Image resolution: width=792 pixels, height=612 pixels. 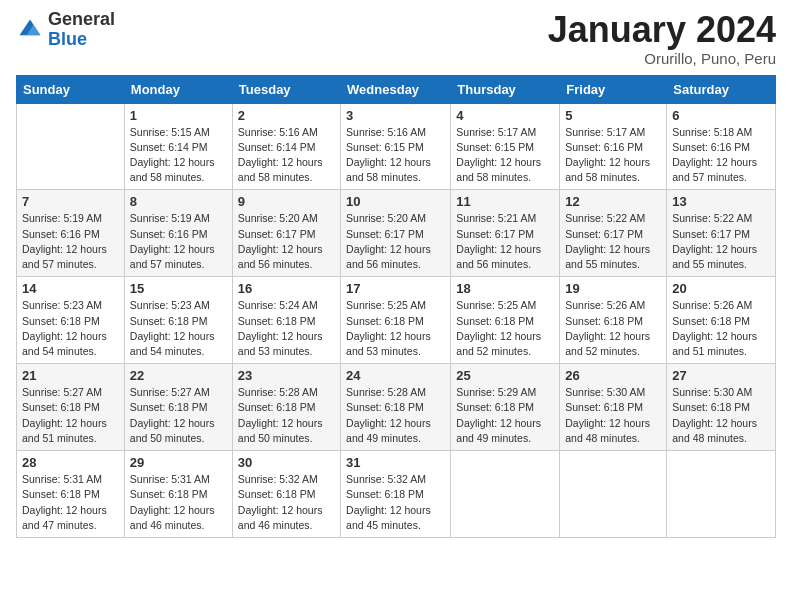 I want to click on day-number: 21, so click(x=70, y=376).